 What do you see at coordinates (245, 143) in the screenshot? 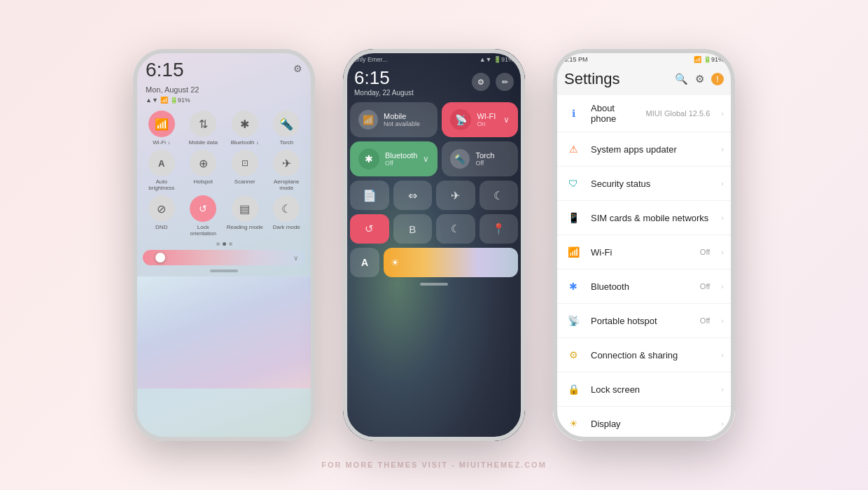
I see `bluetooth-label: Bluetooth ↓` at bounding box center [245, 143].